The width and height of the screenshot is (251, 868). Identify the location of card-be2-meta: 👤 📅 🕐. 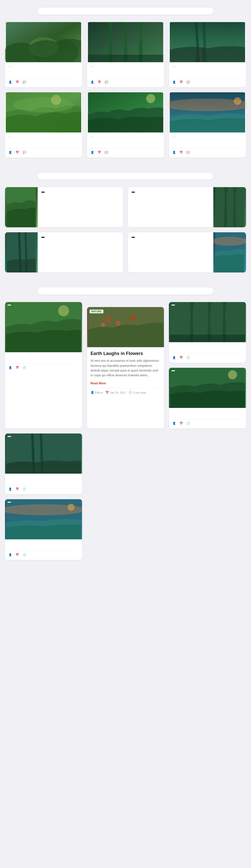
(208, 356).